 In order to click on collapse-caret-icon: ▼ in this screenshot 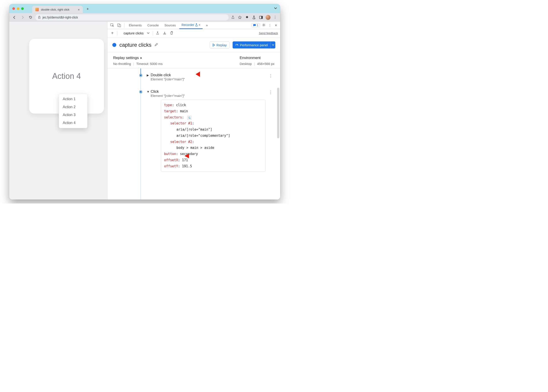, I will do `click(148, 92)`.